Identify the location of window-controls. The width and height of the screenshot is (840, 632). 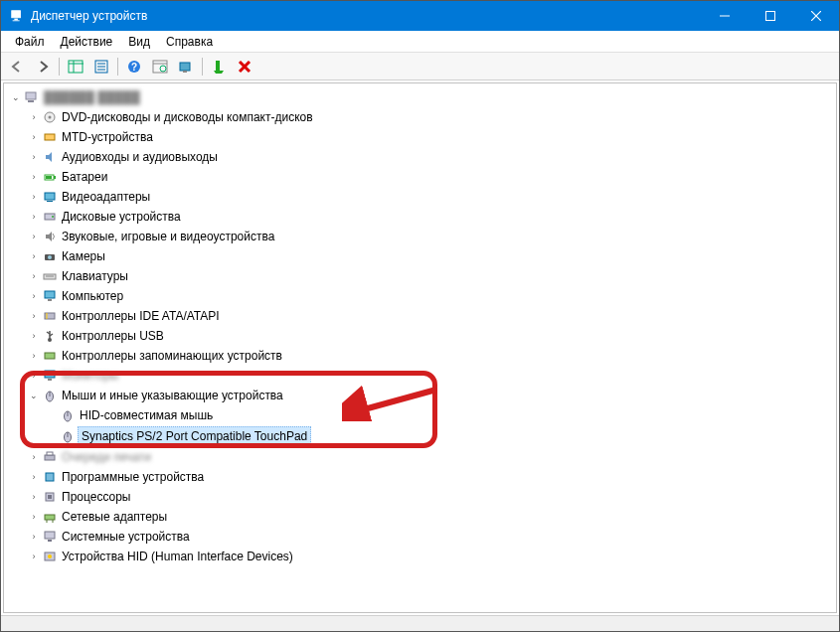
(770, 16).